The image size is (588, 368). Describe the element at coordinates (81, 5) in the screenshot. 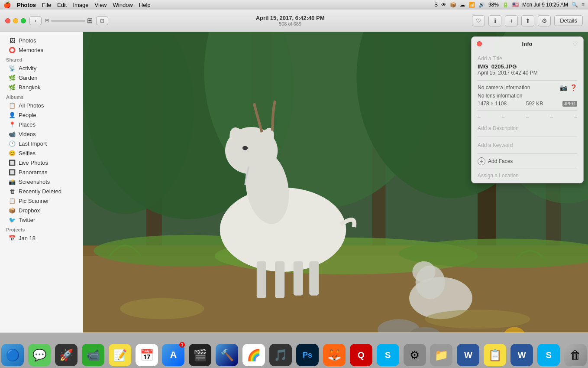

I see `image-menu: Image` at that location.